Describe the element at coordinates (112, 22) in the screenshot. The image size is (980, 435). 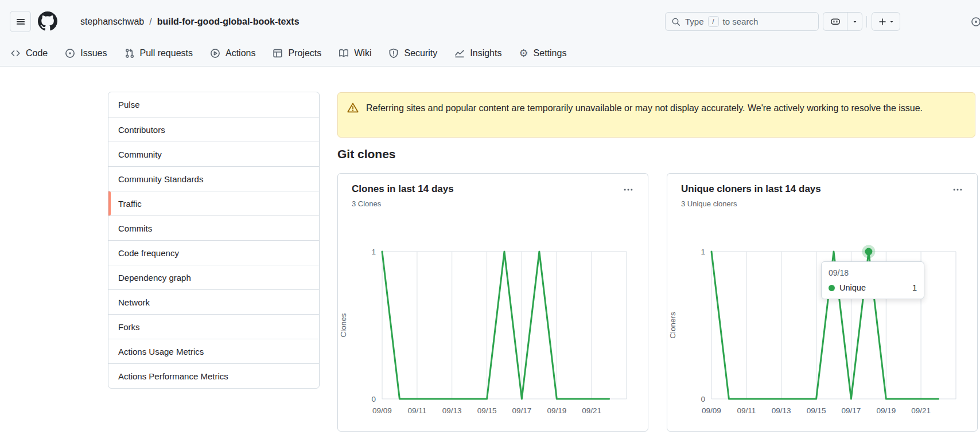
I see `breadcrumb-owner-link: stephanschwab` at that location.